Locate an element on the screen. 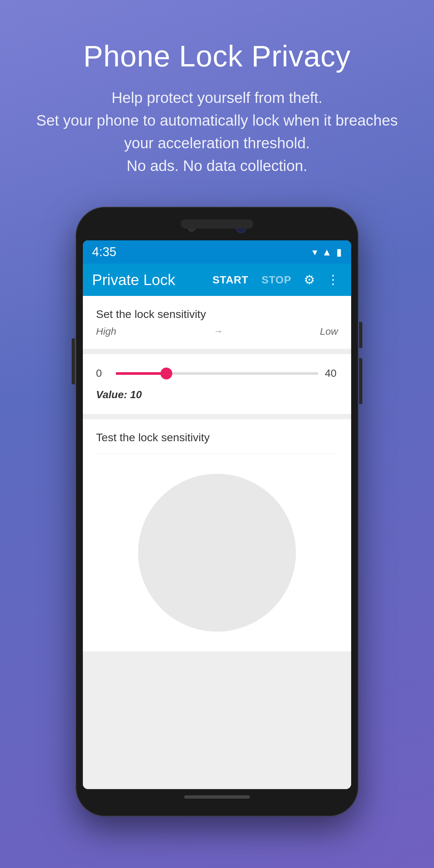 The image size is (434, 868). sensitivity-title: Set the lock sensitivity is located at coordinates (217, 314).